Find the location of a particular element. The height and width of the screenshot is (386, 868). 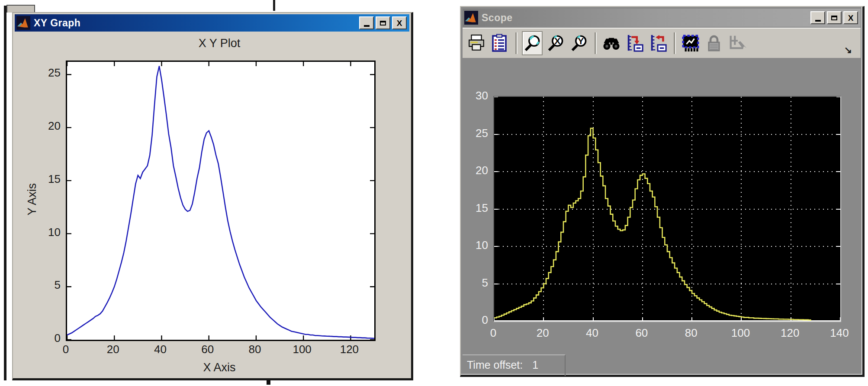

scope-x-tick-label: 140 is located at coordinates (839, 333).